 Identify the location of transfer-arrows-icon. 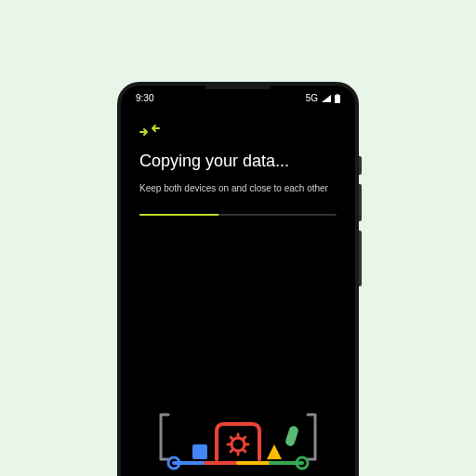
(238, 132).